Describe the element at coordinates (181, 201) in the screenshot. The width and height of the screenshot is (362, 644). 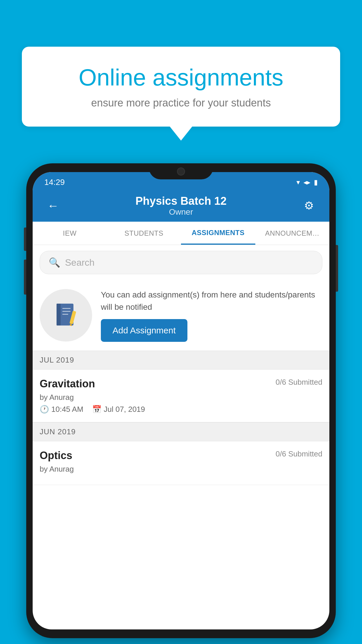
I see `header-title: Physics Batch 12` at that location.